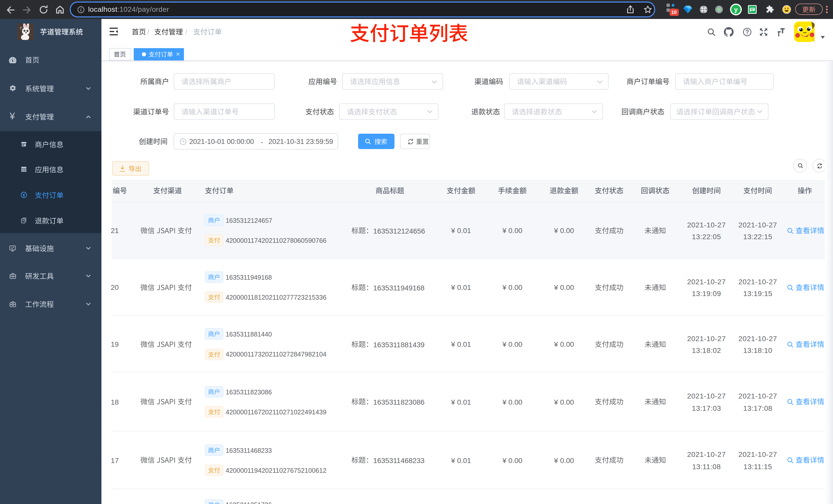  What do you see at coordinates (736, 9) in the screenshot?
I see `svg-text: y` at bounding box center [736, 9].